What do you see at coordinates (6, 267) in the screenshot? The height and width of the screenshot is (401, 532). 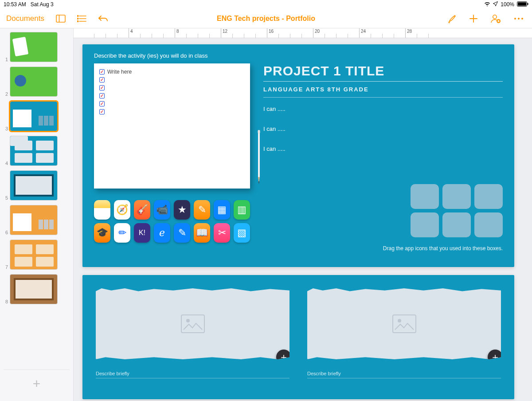 I see `thumb-number: 7` at bounding box center [6, 267].